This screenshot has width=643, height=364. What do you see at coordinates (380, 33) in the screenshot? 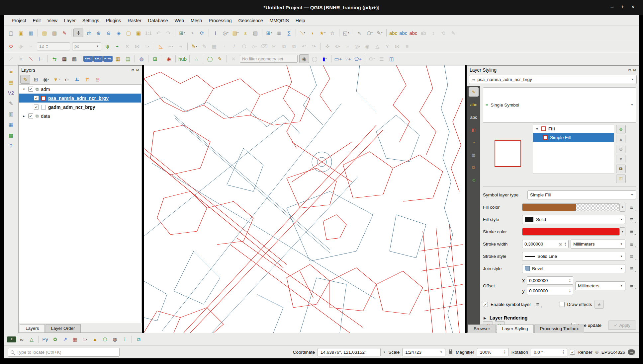
I see `annotation-icon: ✎▾` at bounding box center [380, 33].